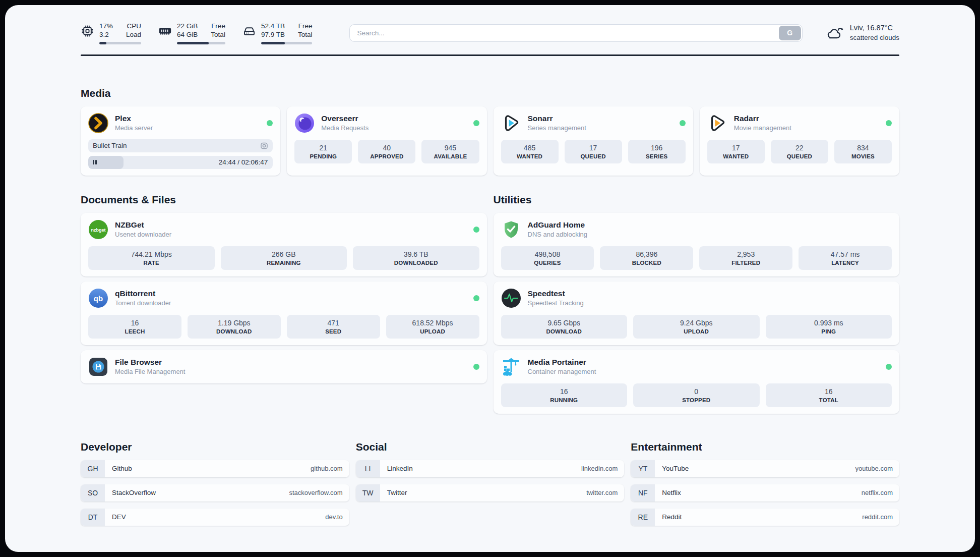 The height and width of the screenshot is (557, 980). What do you see at coordinates (697, 396) in the screenshot?
I see `portainer-stat-stopped: 0 STOPPED` at bounding box center [697, 396].